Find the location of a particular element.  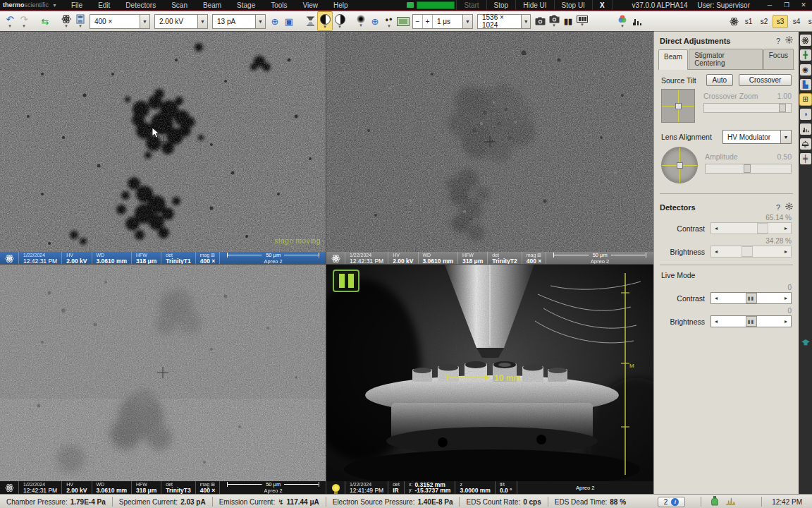

histogram-page-icon is located at coordinates (806, 129).